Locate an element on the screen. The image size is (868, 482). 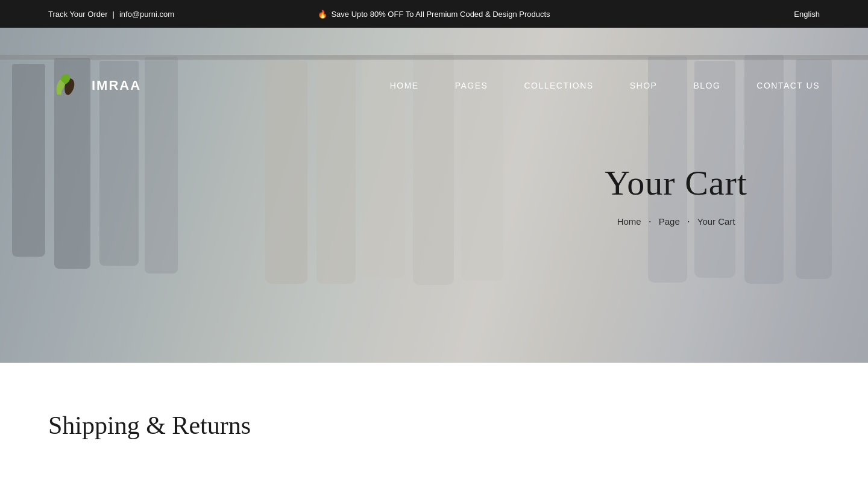
nav-links: HOME PAGES COLLECTIONS SHOP BLOG CONTACT… is located at coordinates (605, 86).